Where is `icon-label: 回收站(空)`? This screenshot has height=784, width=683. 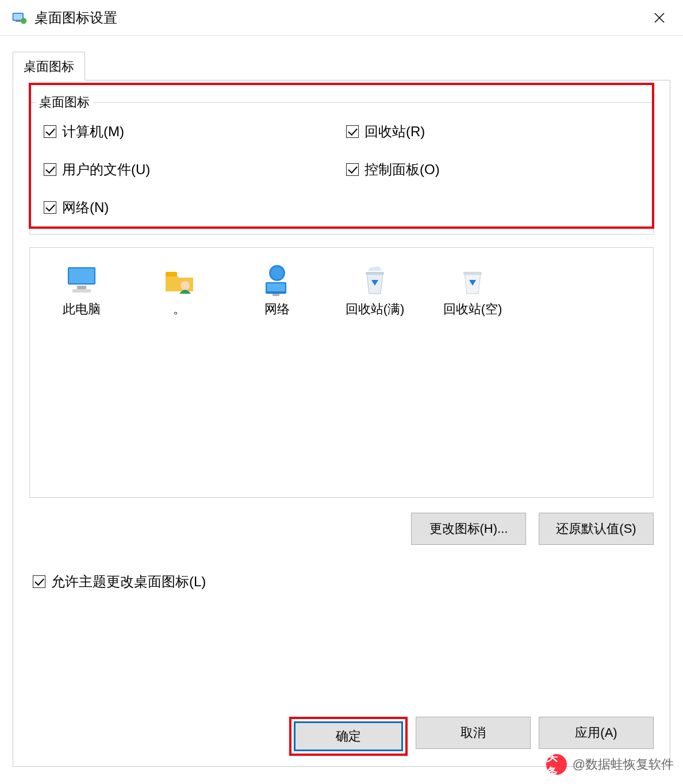
icon-label: 回收站(空) is located at coordinates (473, 309).